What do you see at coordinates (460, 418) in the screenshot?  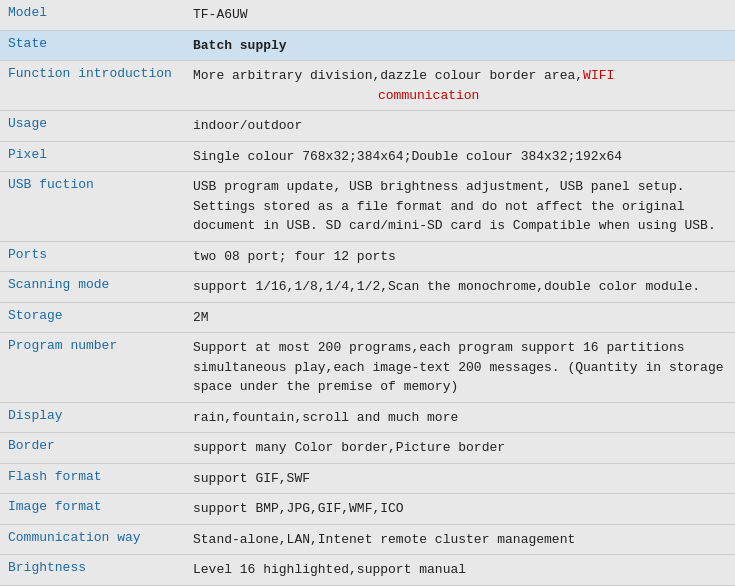 I see `row-value-10: rain,fountain,scroll and much more` at bounding box center [460, 418].